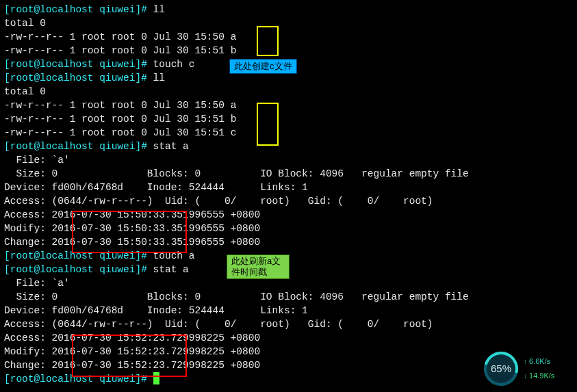 This screenshot has height=392, width=577. What do you see at coordinates (526, 376) in the screenshot?
I see `arrow-down-icon: ↓` at bounding box center [526, 376].